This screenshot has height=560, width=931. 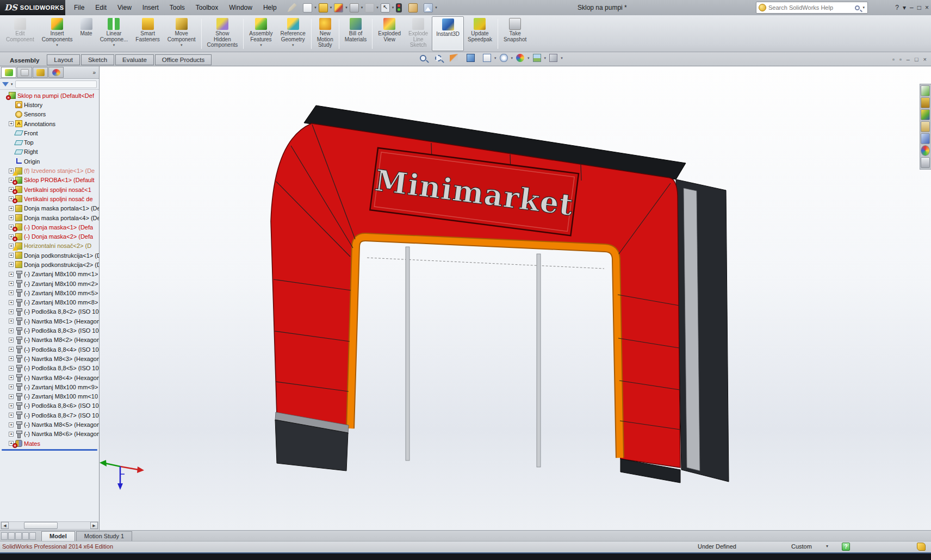 I want to click on menu-item: View, so click(x=125, y=8).